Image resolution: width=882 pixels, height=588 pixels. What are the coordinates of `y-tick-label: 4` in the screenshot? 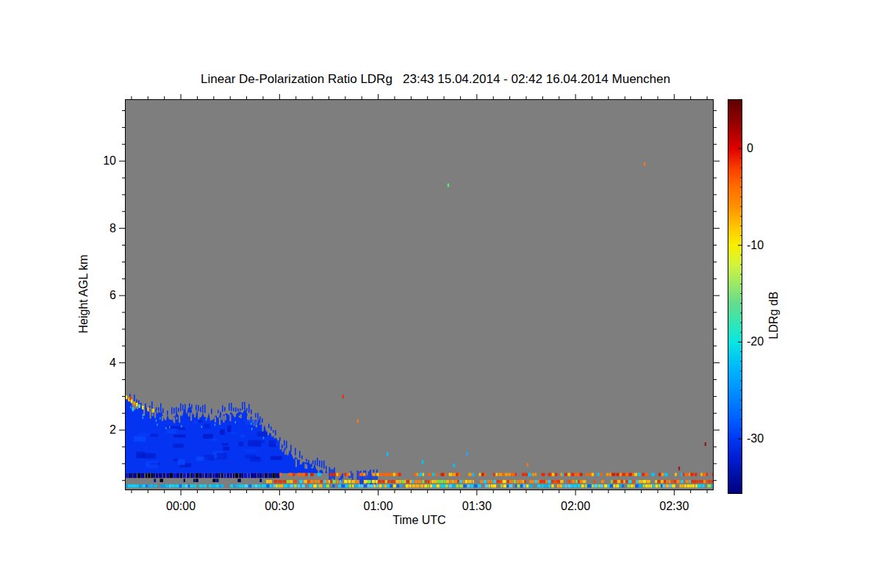 It's located at (79, 363).